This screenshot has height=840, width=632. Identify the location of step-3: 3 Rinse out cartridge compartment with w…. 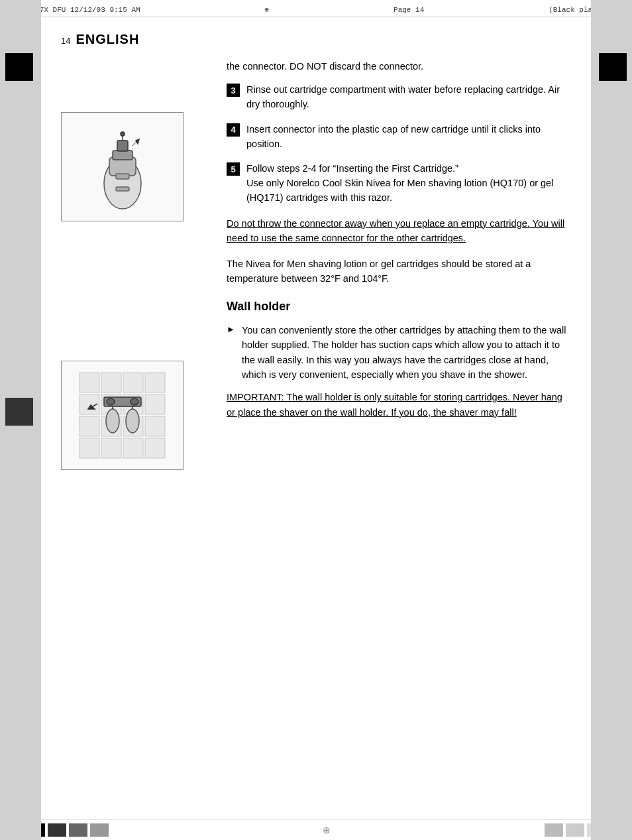
(399, 97).